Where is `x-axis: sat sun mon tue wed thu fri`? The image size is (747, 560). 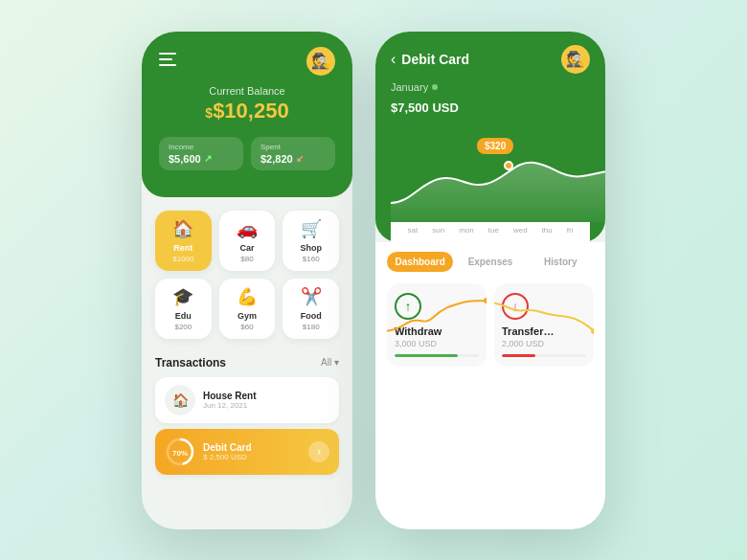
x-axis: sat sun mon tue wed thu fri is located at coordinates (490, 232).